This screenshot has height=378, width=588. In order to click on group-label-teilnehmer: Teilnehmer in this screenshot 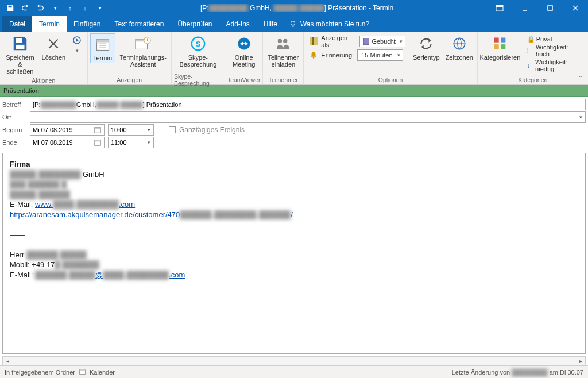, I will do `click(284, 80)`.